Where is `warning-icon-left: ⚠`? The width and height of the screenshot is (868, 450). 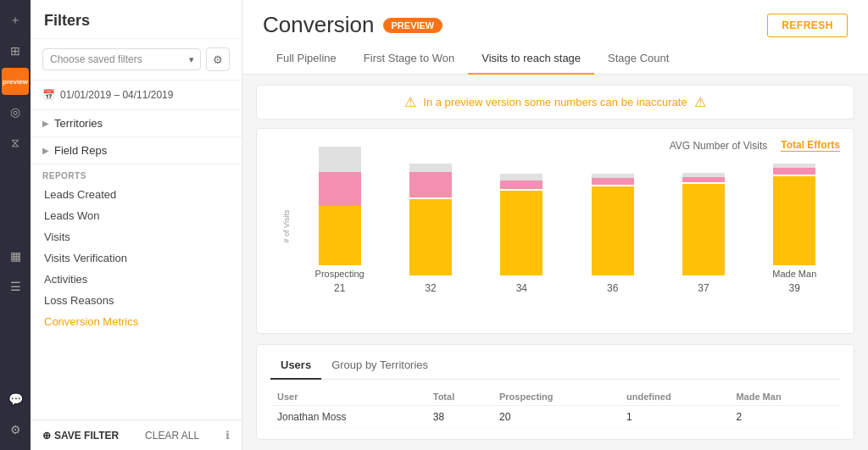 warning-icon-left: ⚠ is located at coordinates (410, 102).